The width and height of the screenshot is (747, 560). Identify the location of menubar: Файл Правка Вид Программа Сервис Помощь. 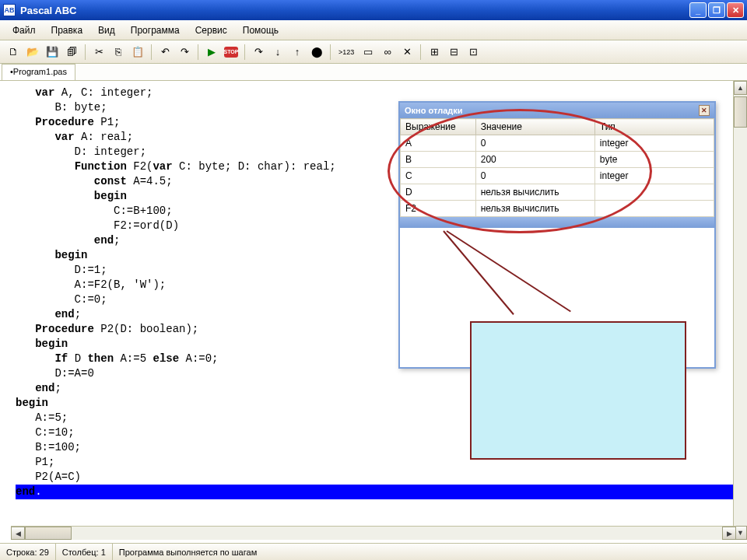
(374, 30).